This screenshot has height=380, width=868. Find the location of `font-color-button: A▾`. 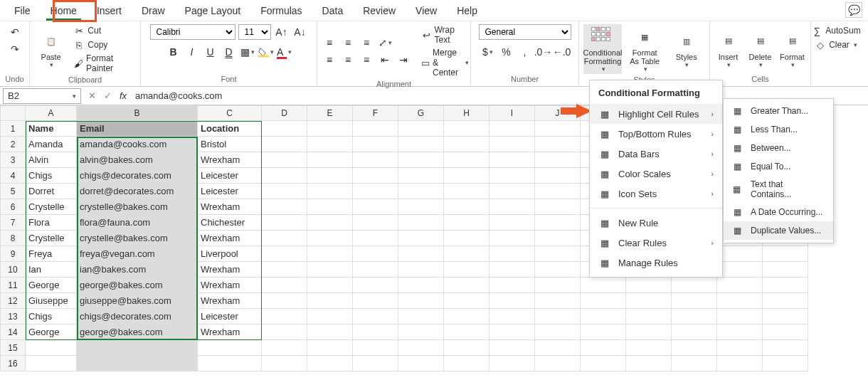

font-color-button: A▾ is located at coordinates (285, 52).